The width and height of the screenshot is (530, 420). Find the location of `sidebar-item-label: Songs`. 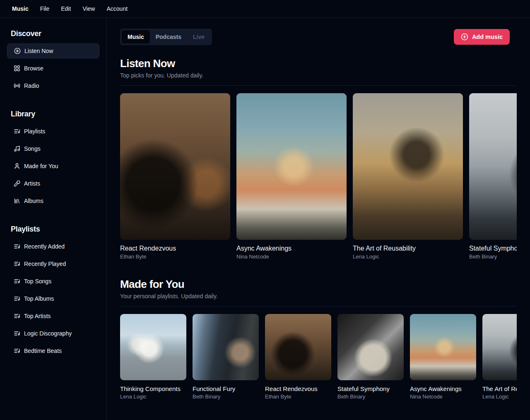

sidebar-item-label: Songs is located at coordinates (32, 149).